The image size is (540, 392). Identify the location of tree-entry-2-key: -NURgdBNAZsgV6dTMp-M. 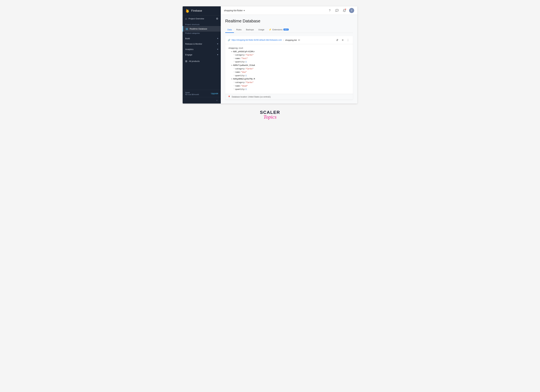
(244, 79).